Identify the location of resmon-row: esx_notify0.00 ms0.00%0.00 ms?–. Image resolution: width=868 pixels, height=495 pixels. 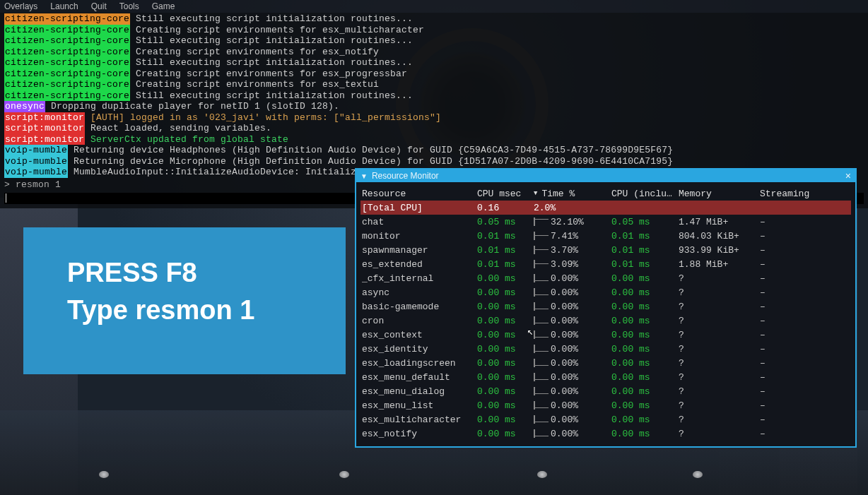
(606, 434).